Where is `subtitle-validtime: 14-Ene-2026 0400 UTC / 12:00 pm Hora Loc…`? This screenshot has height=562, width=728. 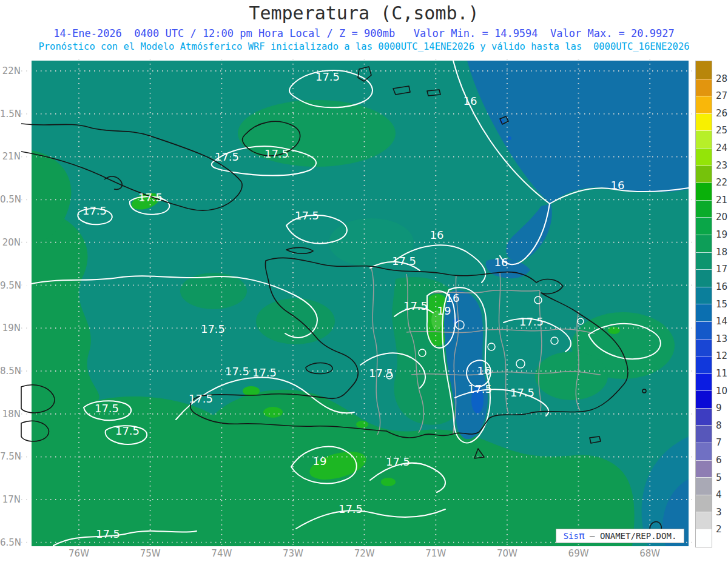 subtitle-validtime: 14-Ene-2026 0400 UTC / 12:00 pm Hora Loc… is located at coordinates (364, 33).